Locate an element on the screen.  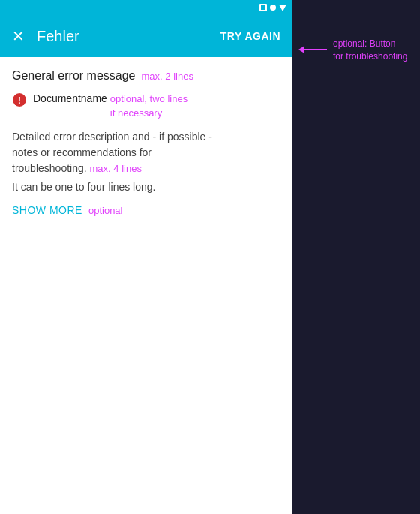
arrow-head-icon is located at coordinates (302, 50).